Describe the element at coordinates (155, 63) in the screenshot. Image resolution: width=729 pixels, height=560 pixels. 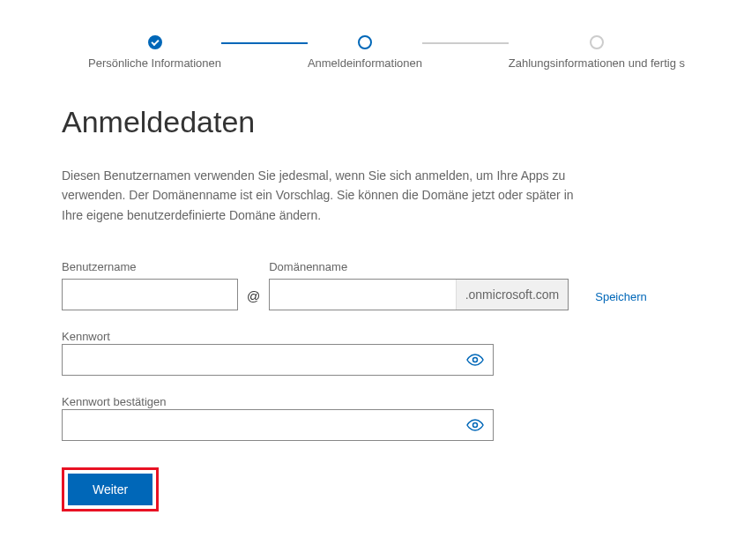
I see `step-label: Persönliche Informationen` at that location.